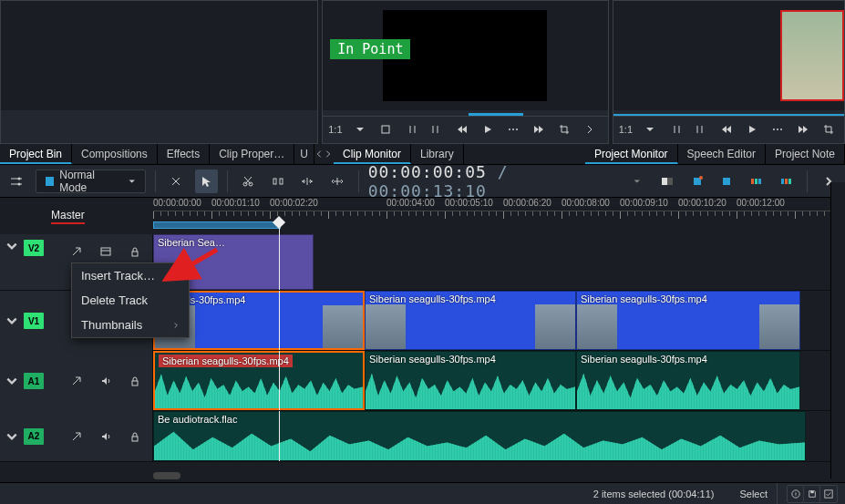 The width and height of the screenshot is (845, 504). I want to click on zone-tool-icon, so click(667, 181).